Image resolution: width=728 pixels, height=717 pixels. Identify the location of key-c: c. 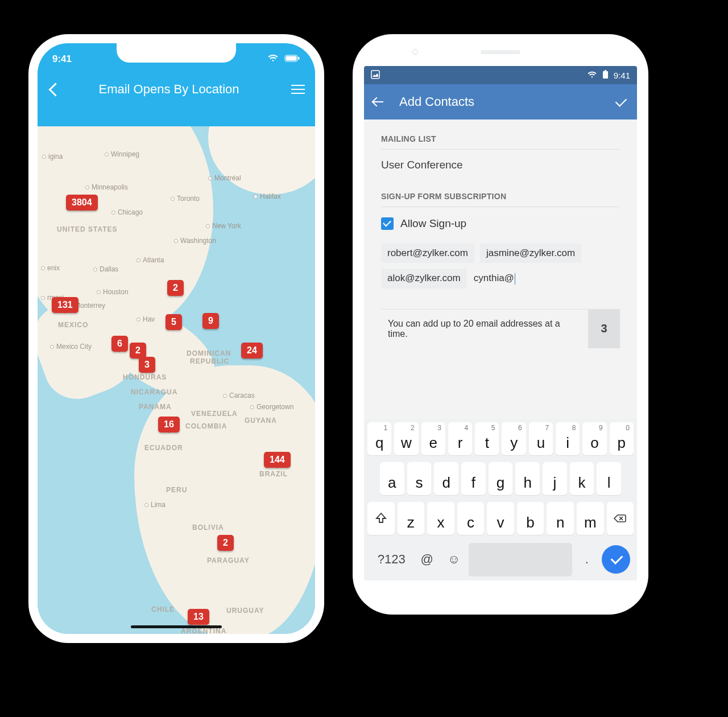
(471, 518).